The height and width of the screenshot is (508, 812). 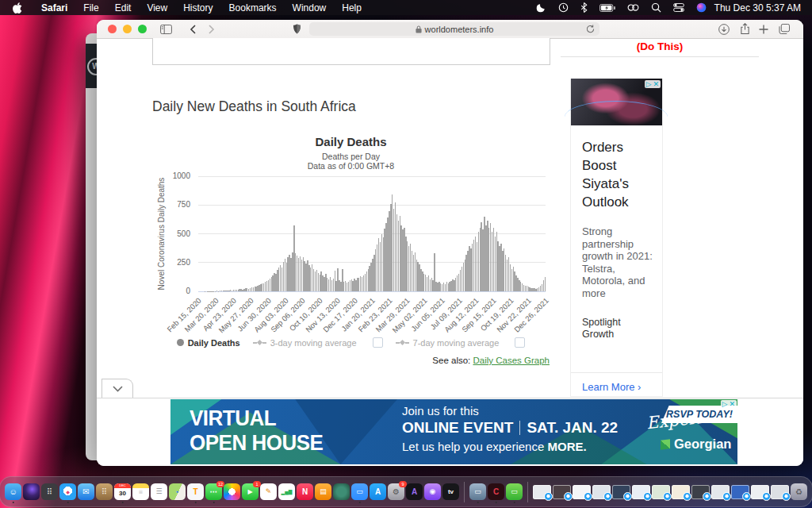 I want to click on dock-icon-books: ▤, so click(x=324, y=492).